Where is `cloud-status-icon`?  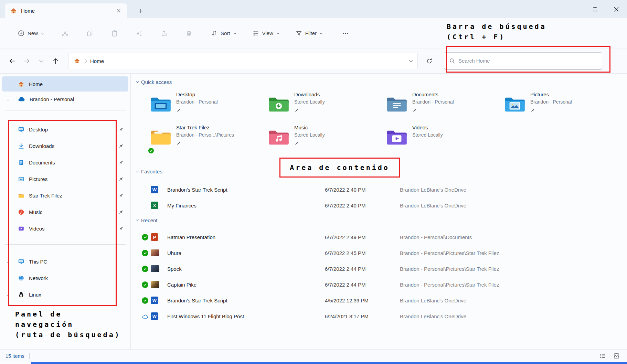 cloud-status-icon is located at coordinates (145, 317).